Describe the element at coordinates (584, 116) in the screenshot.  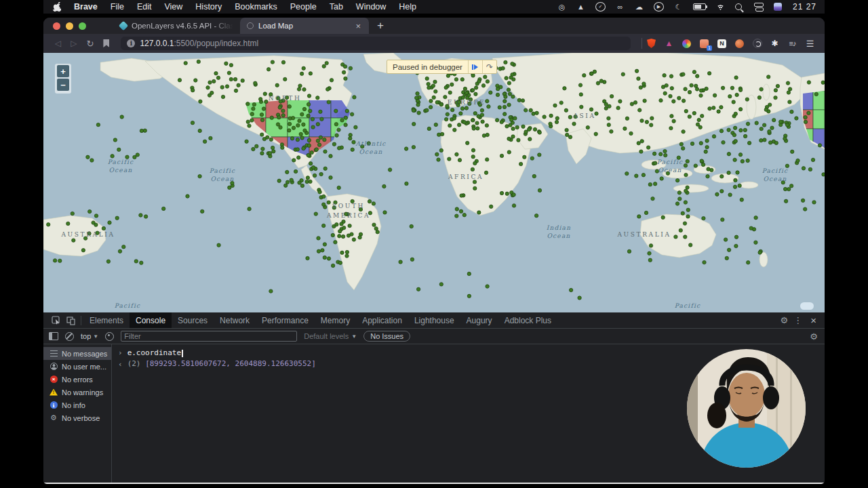
I see `map-label: ASIA` at that location.